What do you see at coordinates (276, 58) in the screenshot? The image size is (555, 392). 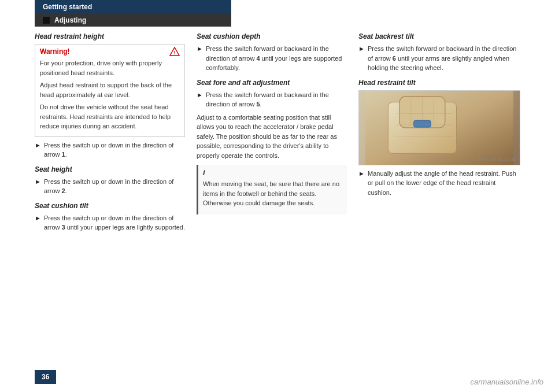 I see `bullet-seat-cushion-depth-text: Press the switch forward or backward in …` at bounding box center [276, 58].